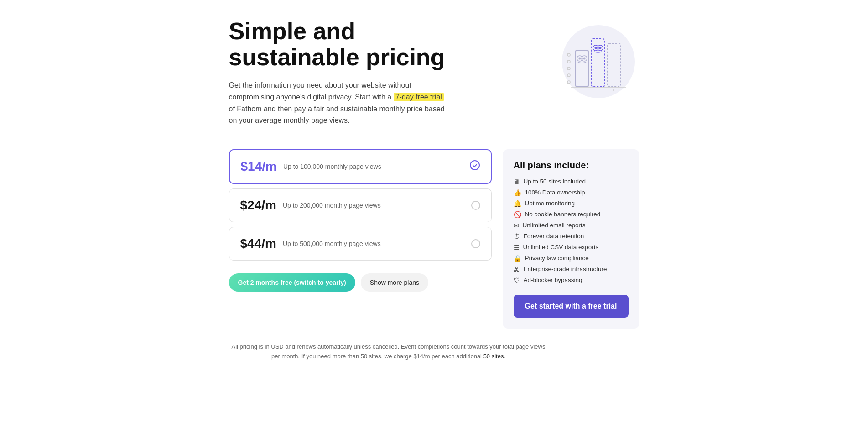  I want to click on plan-2-price: $24/m, so click(258, 205).